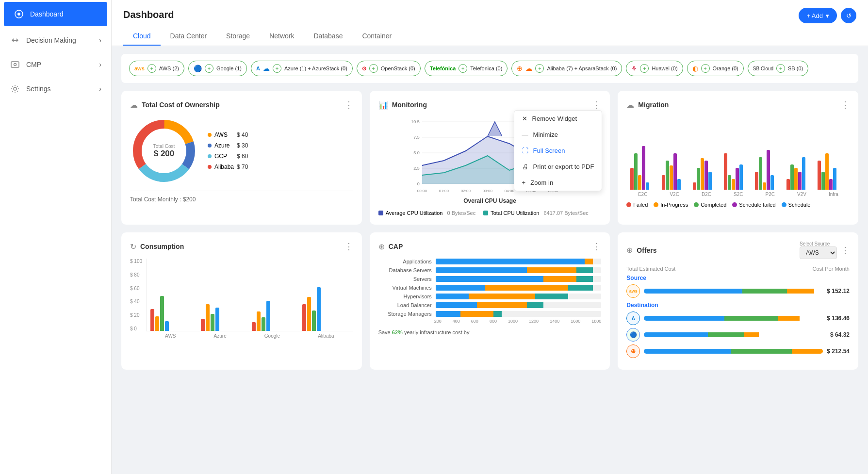 This screenshot has width=868, height=474. I want to click on sidebar-item-cmp: CMP ›, so click(55, 65).